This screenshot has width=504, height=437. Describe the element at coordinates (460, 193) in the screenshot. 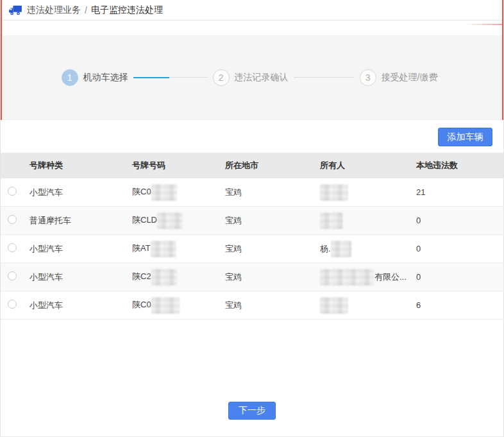

I see `cell-violation-count: 21` at that location.